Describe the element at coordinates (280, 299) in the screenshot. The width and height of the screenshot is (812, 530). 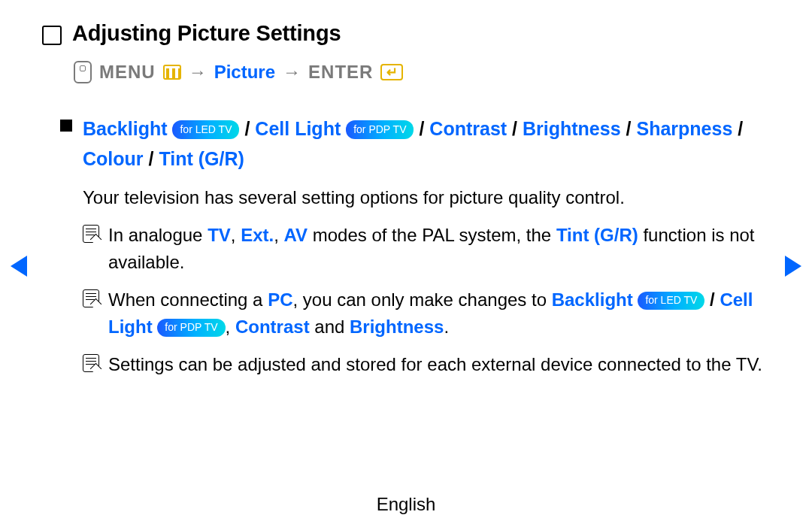
I see `pc-term: PC` at that location.